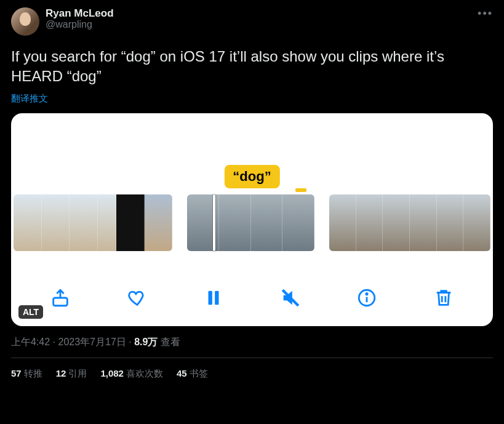 This screenshot has width=504, height=424. What do you see at coordinates (182, 373) in the screenshot?
I see `bookmarks-count: 45` at bounding box center [182, 373].